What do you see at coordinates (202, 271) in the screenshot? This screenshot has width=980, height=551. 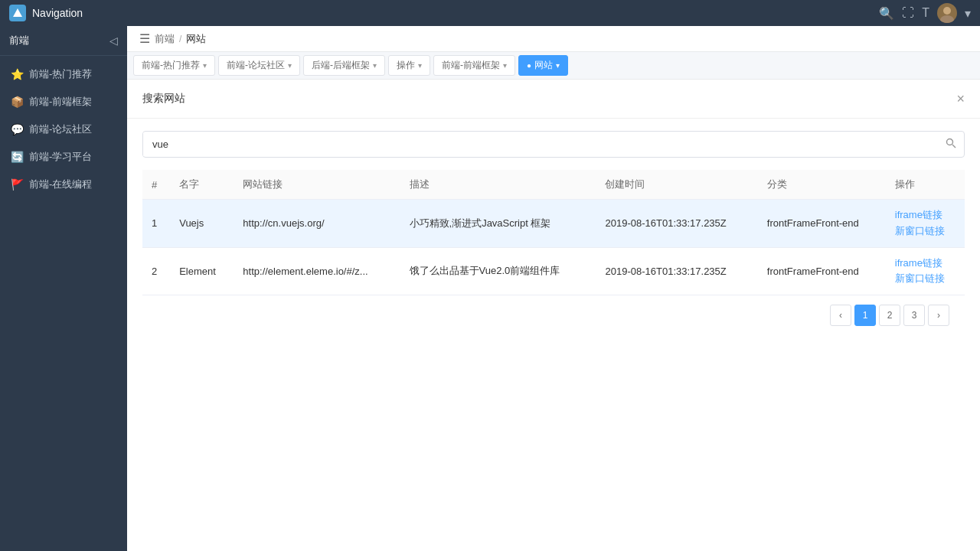 I see `row2-name: Element` at bounding box center [202, 271].